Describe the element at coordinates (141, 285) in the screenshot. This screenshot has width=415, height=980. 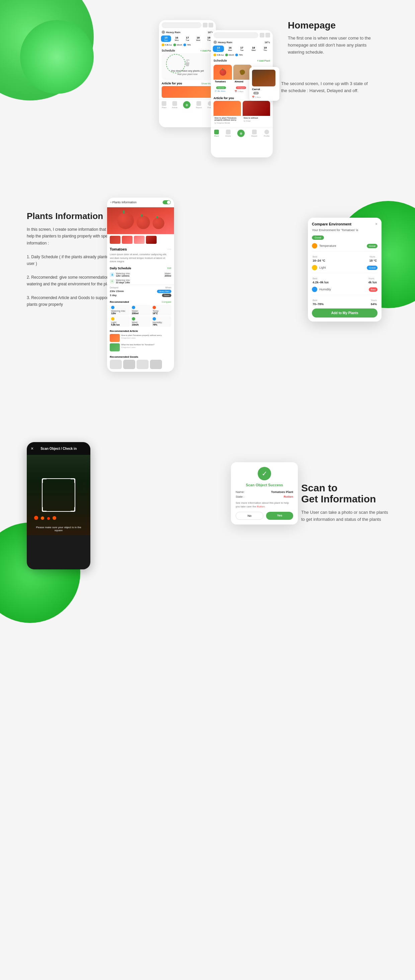
I see `plants-info-phone: ‹ Plants Information` at that location.